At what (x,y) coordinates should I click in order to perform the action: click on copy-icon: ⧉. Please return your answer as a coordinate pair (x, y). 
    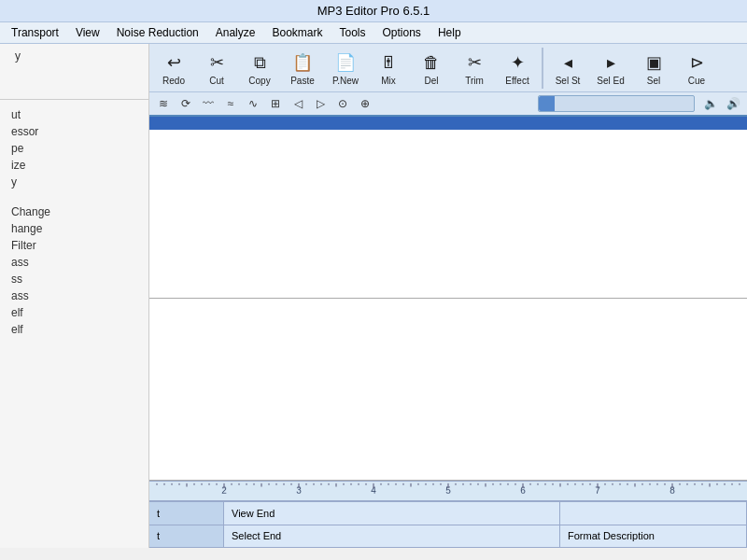
    Looking at the image, I should click on (260, 63).